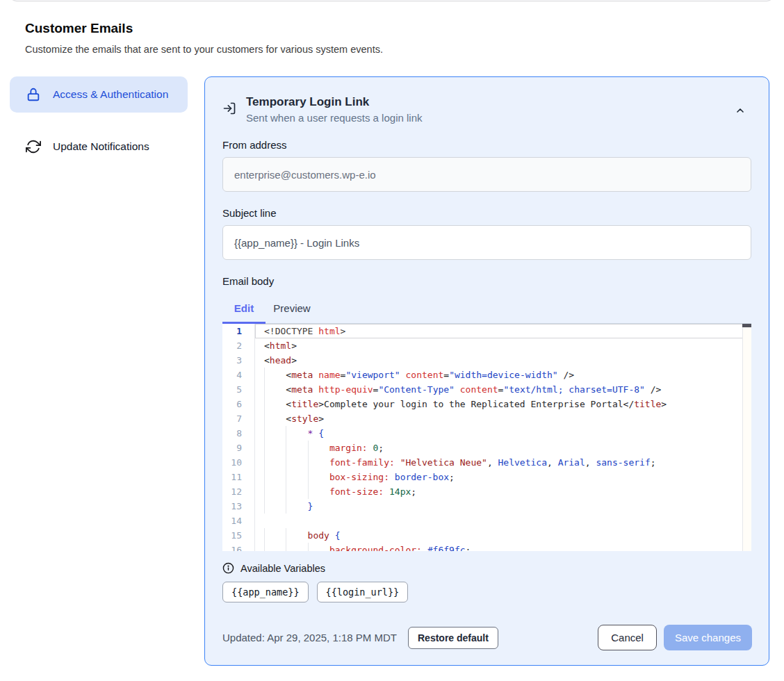 This screenshot has height=681, width=784. Describe the element at coordinates (487, 389) in the screenshot. I see `code-line: 5<meta http-equiv="Content-Type" content…` at that location.